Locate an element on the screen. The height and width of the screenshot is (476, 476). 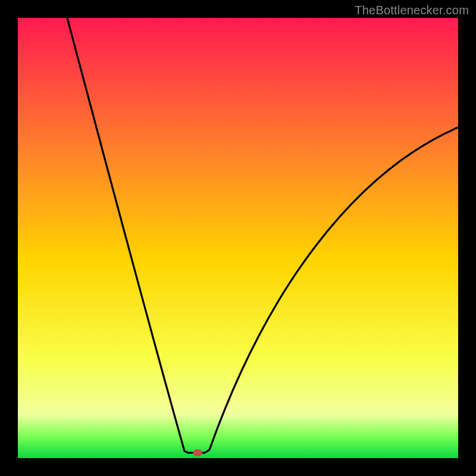
optimal-marker is located at coordinates (198, 453).